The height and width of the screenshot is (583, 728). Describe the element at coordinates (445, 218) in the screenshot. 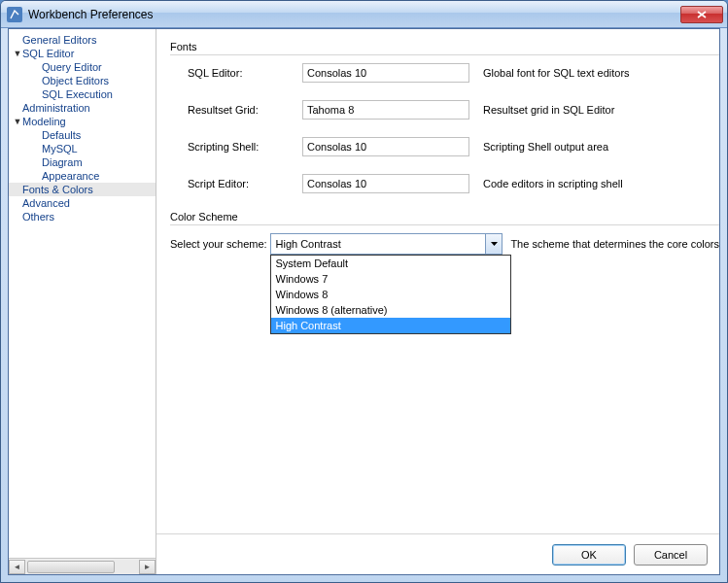

I see `color-scheme-group-label: Color Scheme` at that location.